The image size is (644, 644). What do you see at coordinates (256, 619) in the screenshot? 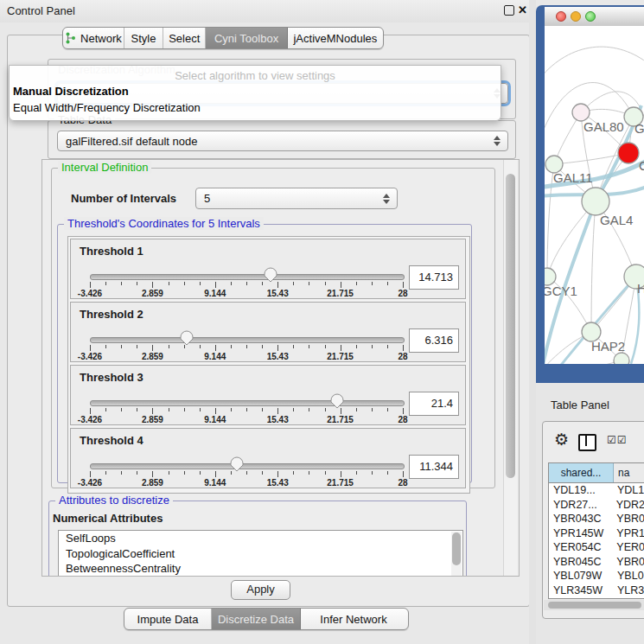
I see `tab-discretize-data: Discretize Data` at bounding box center [256, 619].